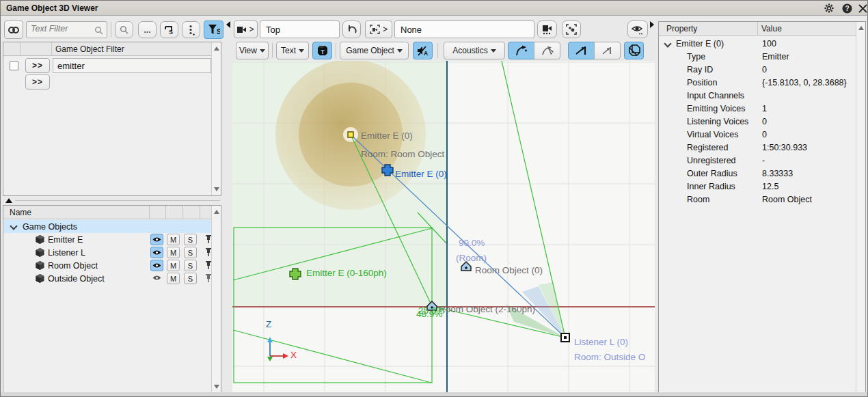 This screenshot has width=868, height=397. I want to click on view-menu-label: View, so click(248, 51).